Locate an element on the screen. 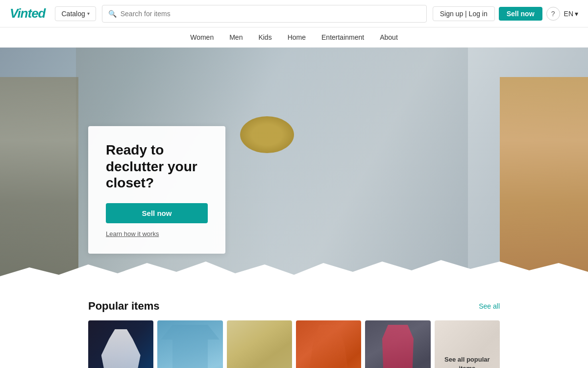  popular-title: Popular items is located at coordinates (123, 306).